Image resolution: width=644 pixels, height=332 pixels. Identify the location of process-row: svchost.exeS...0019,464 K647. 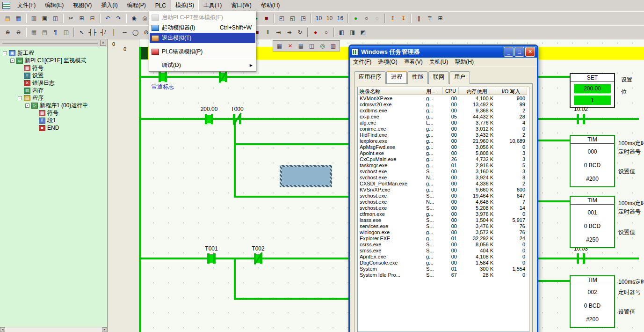
(443, 196).